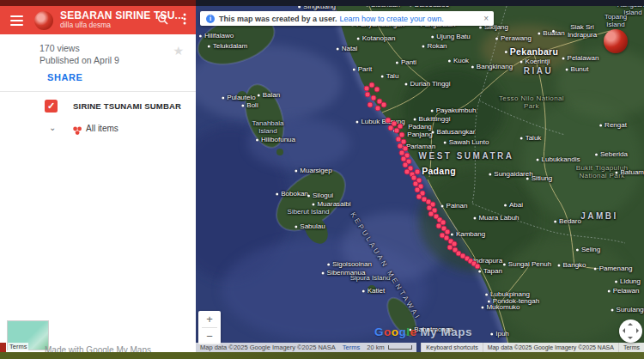 The width and height of the screenshot is (644, 359). I want to click on map-label: RIAU, so click(538, 70).